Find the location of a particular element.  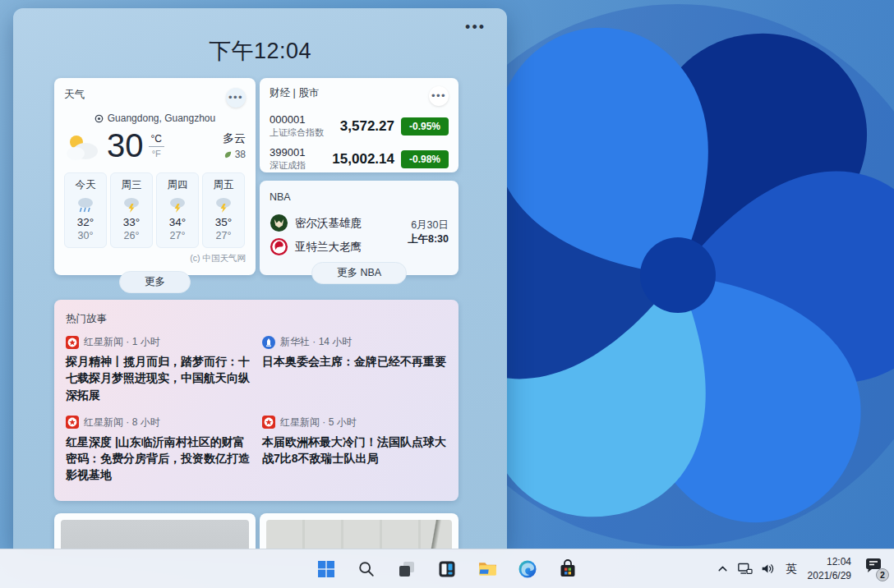

widgets-icon is located at coordinates (447, 569).